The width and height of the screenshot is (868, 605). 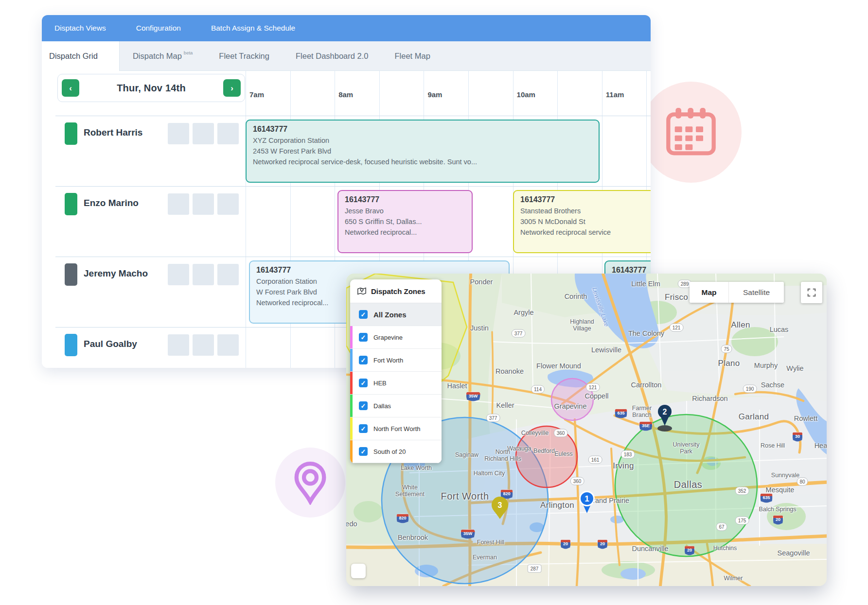 I want to click on calendar-decor-circle, so click(x=691, y=132).